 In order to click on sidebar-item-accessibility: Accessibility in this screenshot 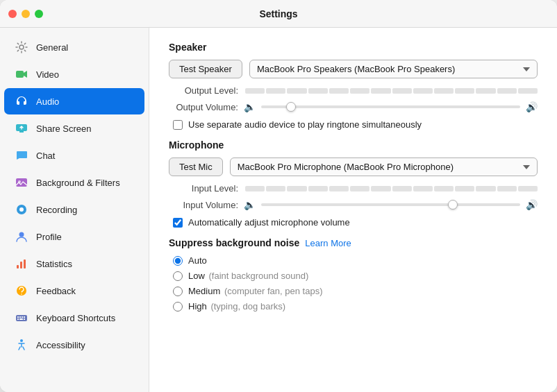, I will do `click(74, 345)`.